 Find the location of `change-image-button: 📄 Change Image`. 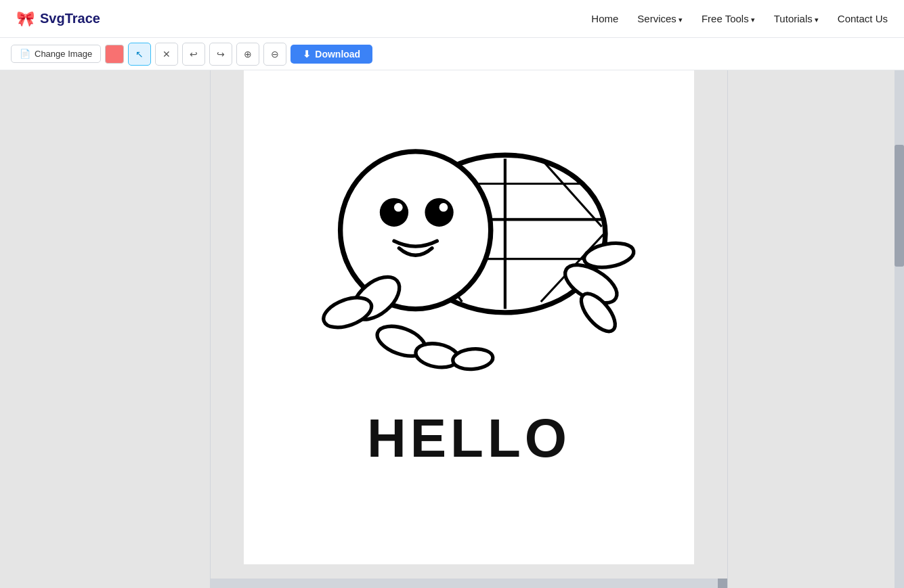

change-image-button: 📄 Change Image is located at coordinates (56, 54).